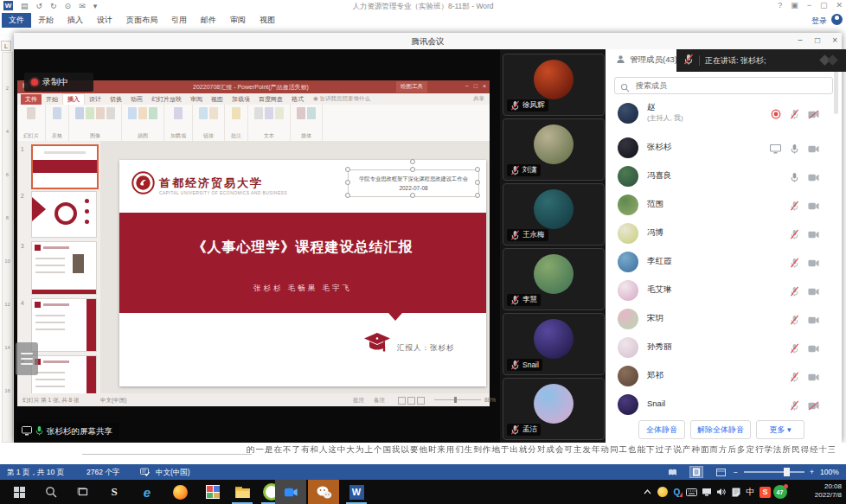 The height and width of the screenshot is (504, 846). What do you see at coordinates (720, 149) in the screenshot?
I see `participant-row-张杉杉: 张杉杉` at bounding box center [720, 149].